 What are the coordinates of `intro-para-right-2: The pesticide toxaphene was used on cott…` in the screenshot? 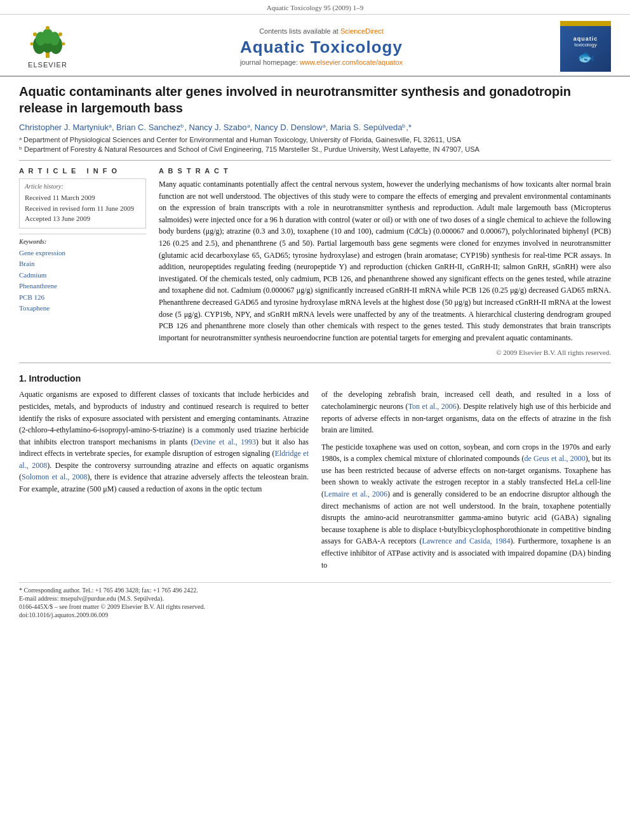 It's located at (466, 507).